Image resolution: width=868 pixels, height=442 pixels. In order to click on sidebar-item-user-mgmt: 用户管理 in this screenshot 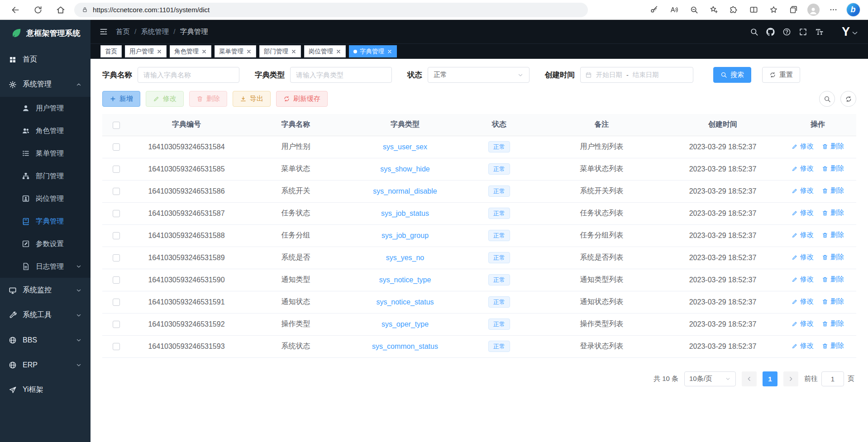, I will do `click(45, 108)`.